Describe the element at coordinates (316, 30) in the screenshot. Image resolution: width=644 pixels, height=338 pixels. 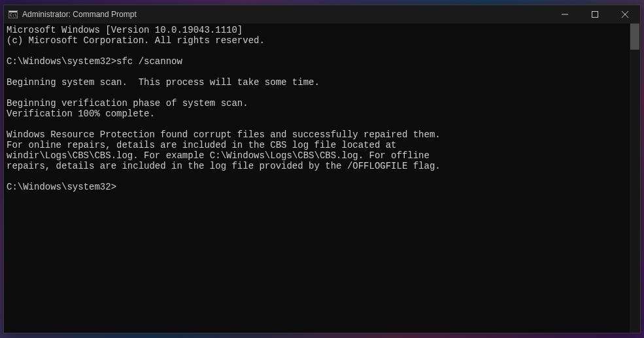
I see `terminal-line: Microsoft Windows [Version 10.0.19043.11…` at that location.